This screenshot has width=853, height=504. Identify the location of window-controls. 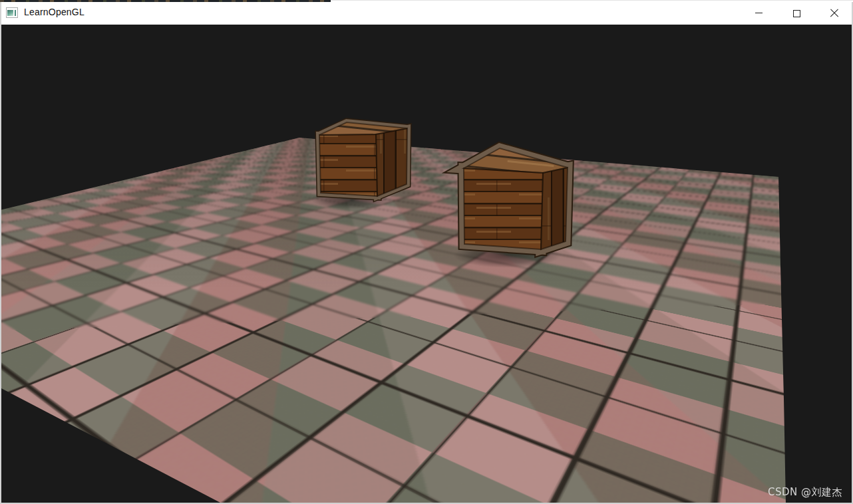
(796, 13).